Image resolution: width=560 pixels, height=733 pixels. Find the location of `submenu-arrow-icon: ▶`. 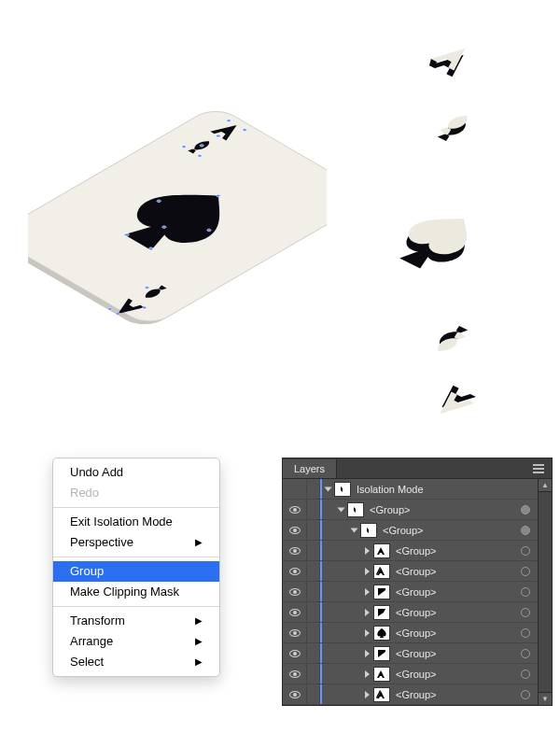

submenu-arrow-icon: ▶ is located at coordinates (199, 662).